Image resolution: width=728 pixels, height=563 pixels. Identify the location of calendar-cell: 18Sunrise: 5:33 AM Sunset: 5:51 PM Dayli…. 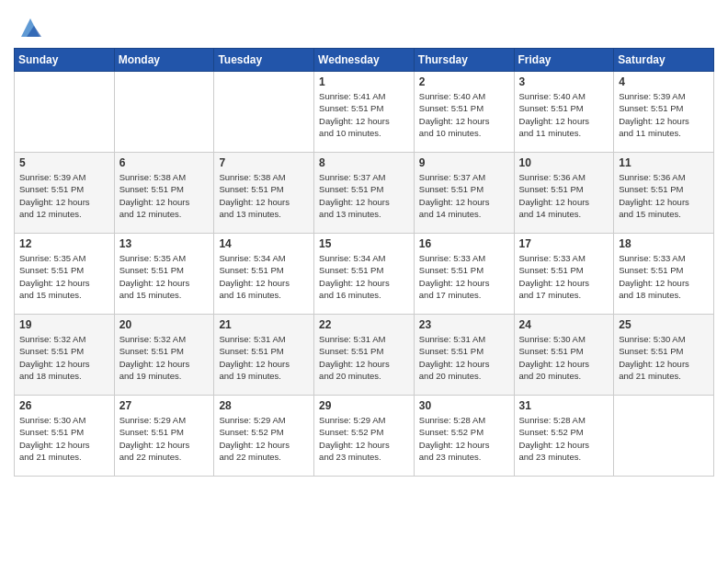
(664, 274).